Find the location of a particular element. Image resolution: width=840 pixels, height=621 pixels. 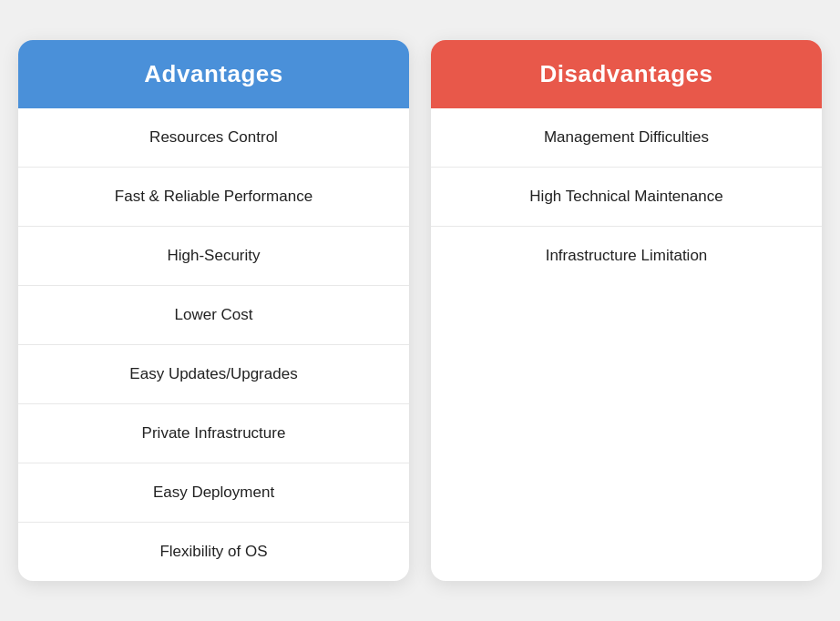

advantages-item: Lower Cost is located at coordinates (213, 315).